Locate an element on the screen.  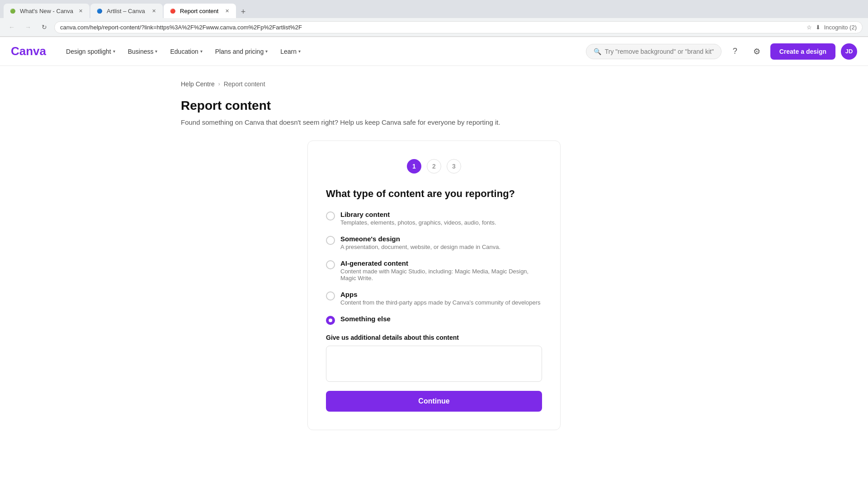
incognito-label: Incognito (2) is located at coordinates (840, 27).